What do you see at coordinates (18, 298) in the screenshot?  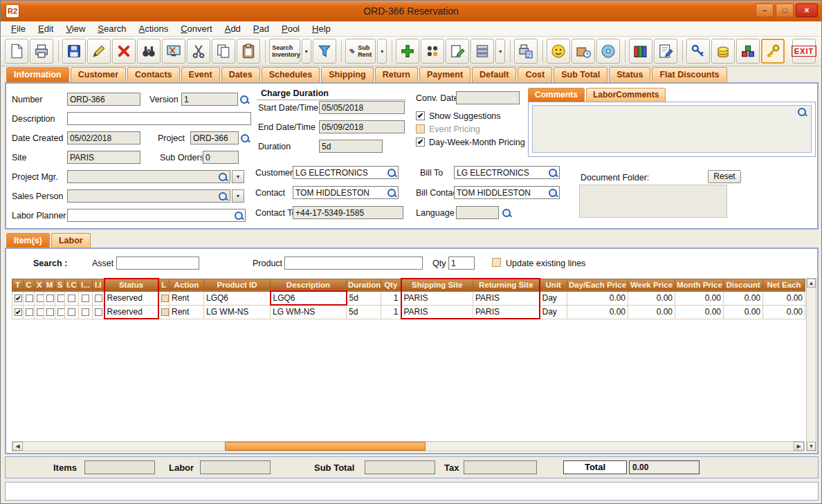 I see `t-checkbox-cell: ✔` at bounding box center [18, 298].